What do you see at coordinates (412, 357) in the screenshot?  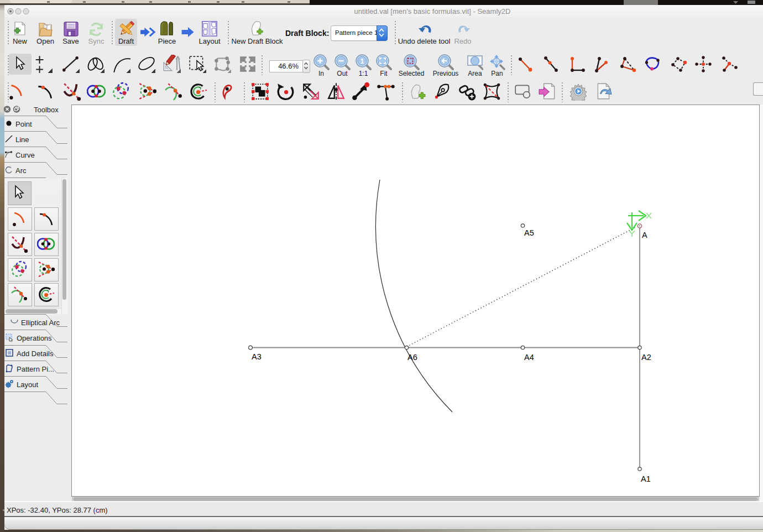 I see `svg-text: A6` at bounding box center [412, 357].